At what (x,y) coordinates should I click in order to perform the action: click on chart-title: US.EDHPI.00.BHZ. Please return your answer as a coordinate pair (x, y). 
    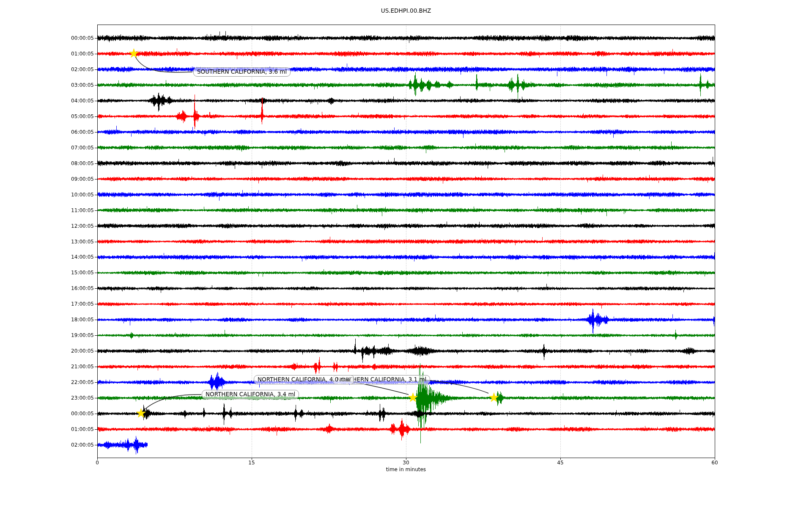
    Looking at the image, I should click on (406, 11).